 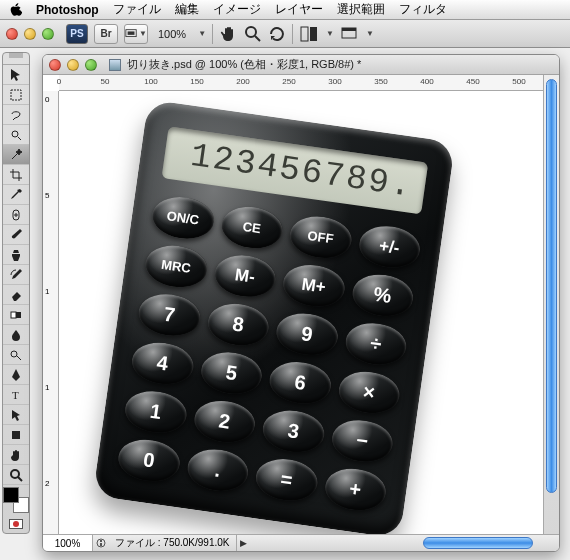 What do you see at coordinates (16, 235) in the screenshot?
I see `tool-brush` at bounding box center [16, 235].